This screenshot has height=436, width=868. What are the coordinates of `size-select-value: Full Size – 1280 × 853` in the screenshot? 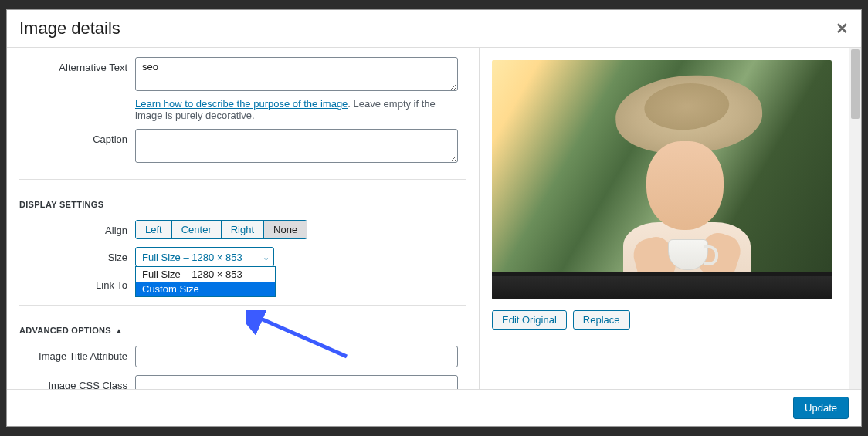 It's located at (192, 258).